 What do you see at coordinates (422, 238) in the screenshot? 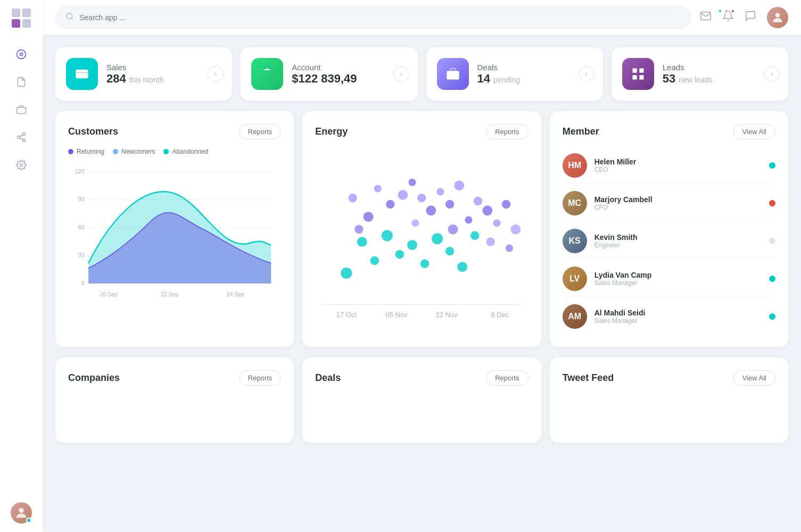
I see `energy-scatter-chart: 17 Oct 05 Nov 22 Nov 8 Dec` at bounding box center [422, 238].